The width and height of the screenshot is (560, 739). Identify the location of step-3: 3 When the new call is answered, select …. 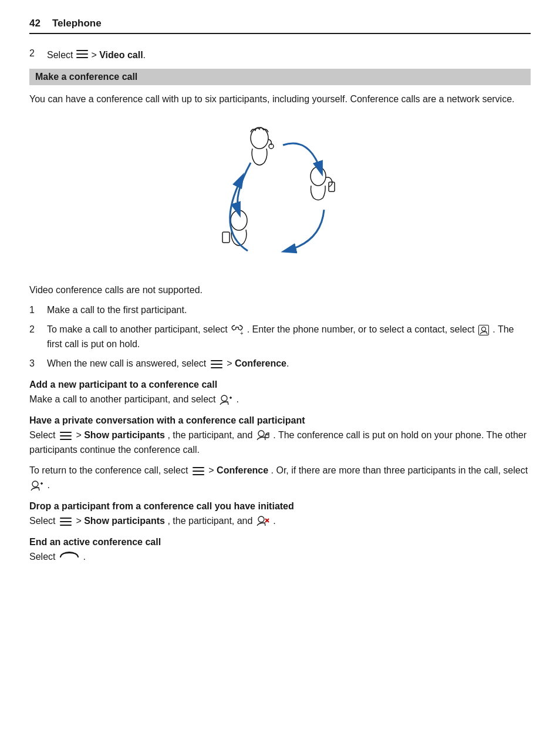
(280, 364).